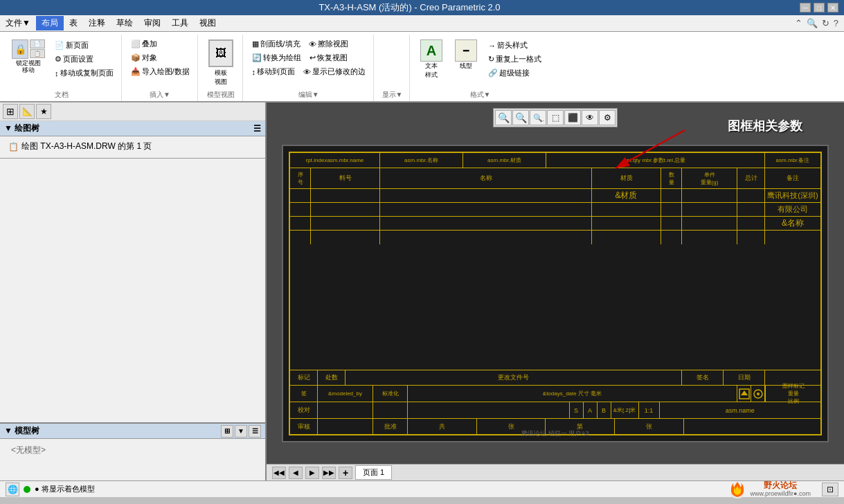  Describe the element at coordinates (44, 111) in the screenshot. I see `panel-btn-star: ★` at that location.